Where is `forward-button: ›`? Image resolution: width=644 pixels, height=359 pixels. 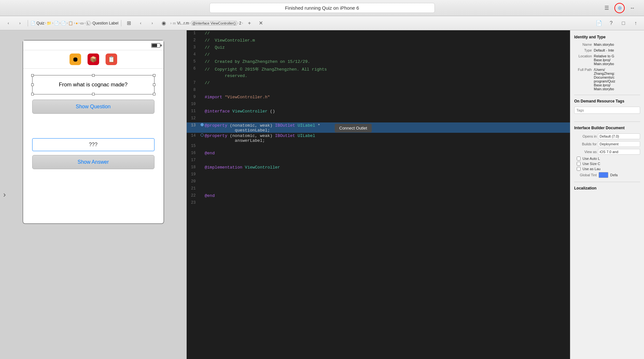
forward-button: › is located at coordinates (20, 23).